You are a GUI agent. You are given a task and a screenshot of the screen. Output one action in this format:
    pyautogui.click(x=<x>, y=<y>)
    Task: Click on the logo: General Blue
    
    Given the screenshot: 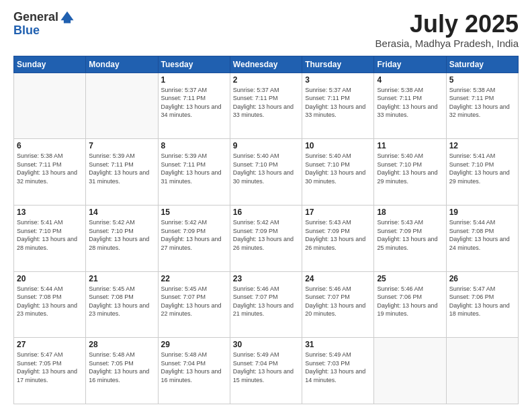 What is the action you would take?
    pyautogui.click(x=44, y=24)
    